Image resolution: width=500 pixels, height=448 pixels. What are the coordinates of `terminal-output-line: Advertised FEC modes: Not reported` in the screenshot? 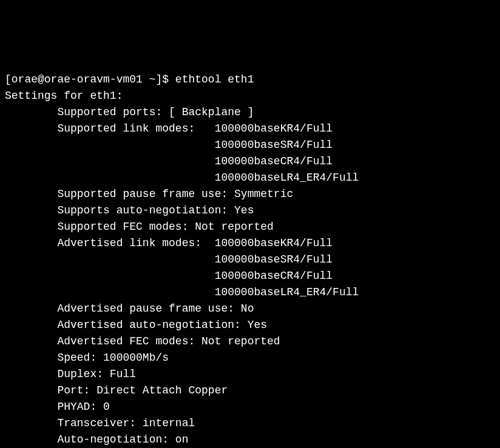 It's located at (250, 342).